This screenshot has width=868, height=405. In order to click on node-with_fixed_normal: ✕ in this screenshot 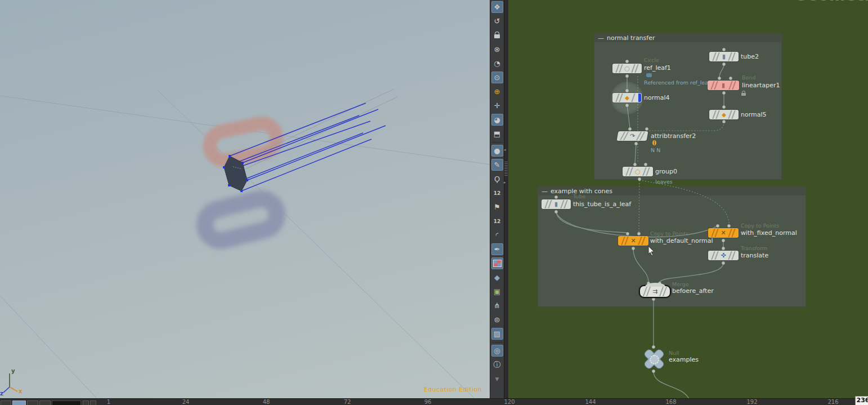, I will do `click(723, 233)`.